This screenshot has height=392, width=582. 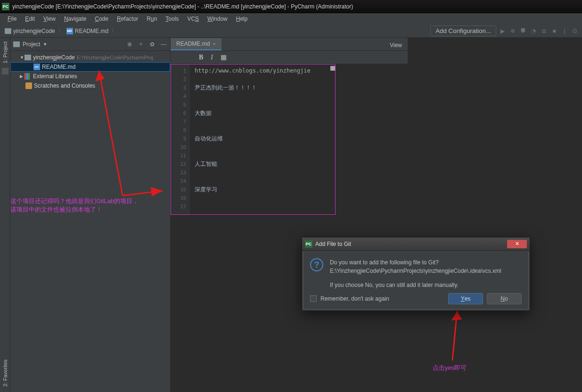 I want to click on settings-gear-icon: ✿, so click(x=152, y=44).